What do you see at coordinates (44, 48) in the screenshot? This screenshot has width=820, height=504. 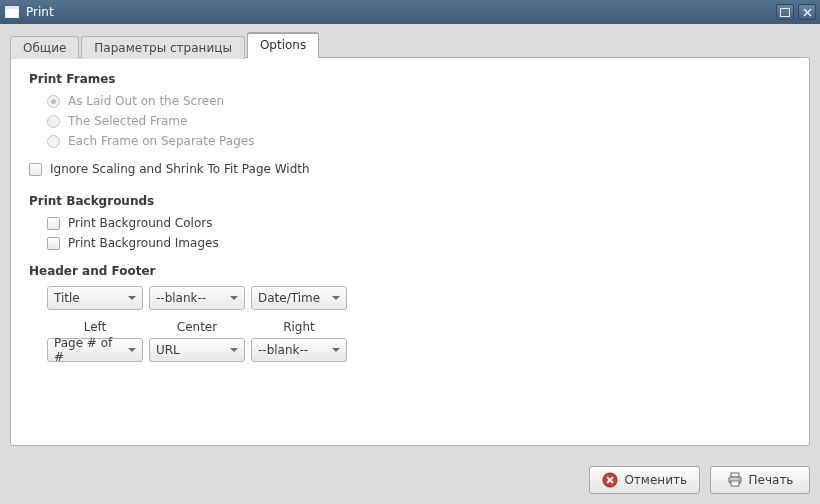 I see `tab-general: Общие` at bounding box center [44, 48].